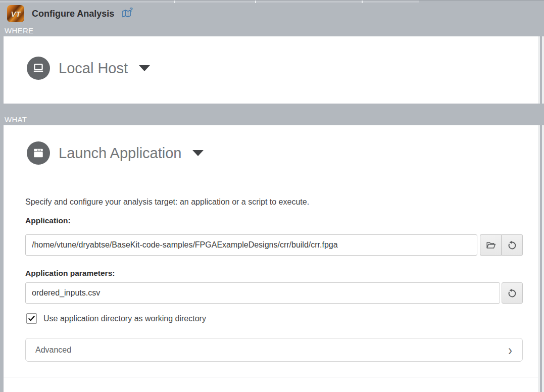 This screenshot has width=544, height=392. I want to click on advanced-expander: Advanced ›, so click(274, 350).